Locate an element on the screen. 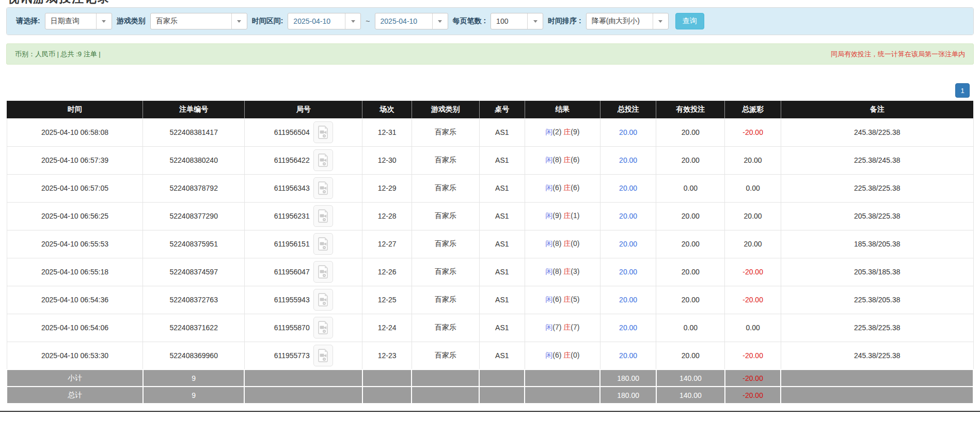 Image resolution: width=980 pixels, height=431 pixels. cell-result: 闲(8) 庄(0) is located at coordinates (562, 244).